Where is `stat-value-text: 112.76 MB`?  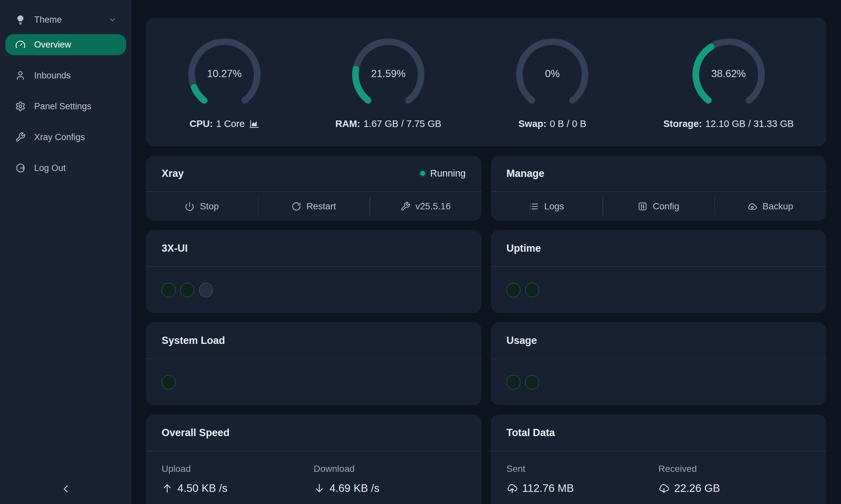 stat-value-text: 112.76 MB is located at coordinates (548, 488).